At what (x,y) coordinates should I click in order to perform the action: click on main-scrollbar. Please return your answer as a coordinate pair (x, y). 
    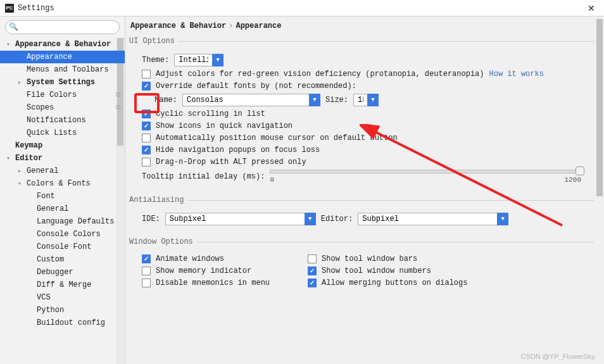
    Looking at the image, I should click on (600, 190).